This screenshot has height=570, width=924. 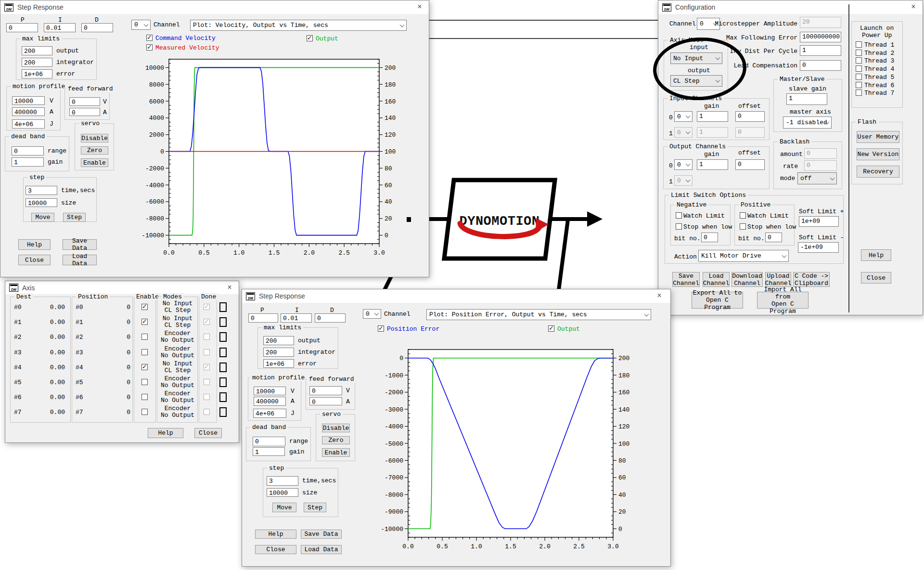 I want to click on new-version-button: New Version, so click(x=878, y=154).